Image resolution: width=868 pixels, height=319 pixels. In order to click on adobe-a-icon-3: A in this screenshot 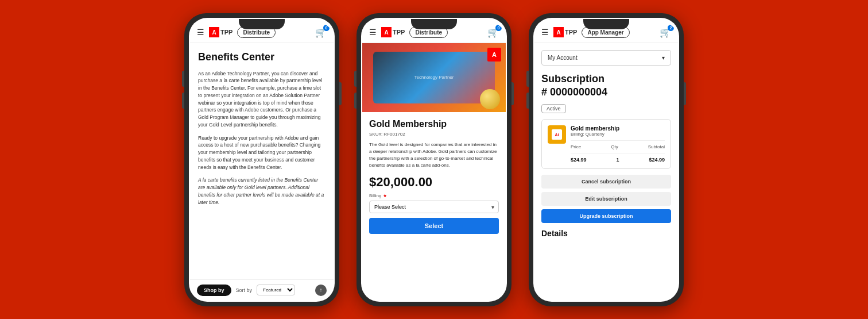, I will do `click(559, 32)`.